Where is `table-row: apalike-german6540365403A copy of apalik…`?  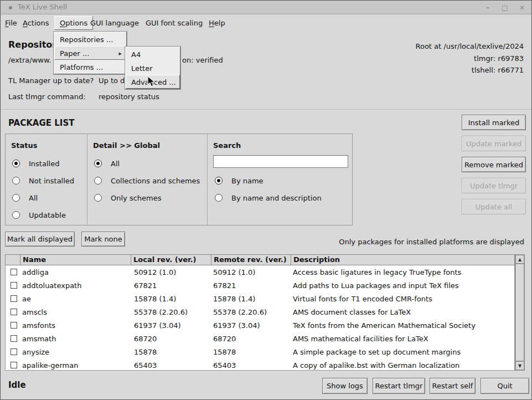
table-row: apalike-german6540365403A copy of apalik… is located at coordinates (260, 365).